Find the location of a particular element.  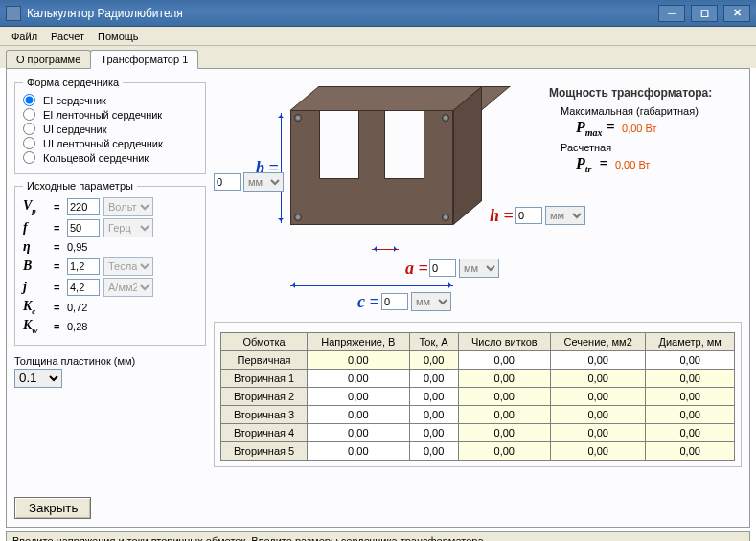

core-shape-group: Форма сердечника EI сердечник EI ленточн… is located at coordinates (110, 125).